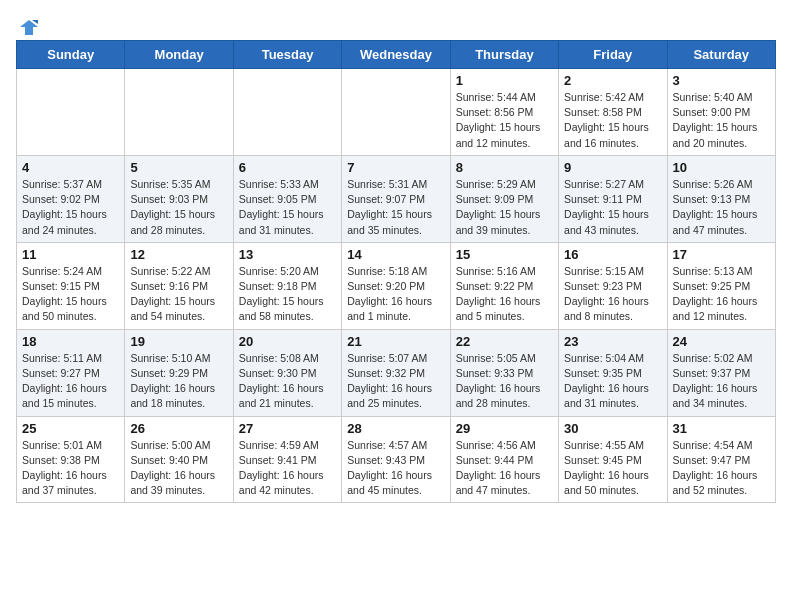 Image resolution: width=792 pixels, height=612 pixels. Describe the element at coordinates (396, 198) in the screenshot. I see `calendar-week-2: 4Sunrise: 5:37 AM Sunset: 9:02 PM Daylig…` at that location.